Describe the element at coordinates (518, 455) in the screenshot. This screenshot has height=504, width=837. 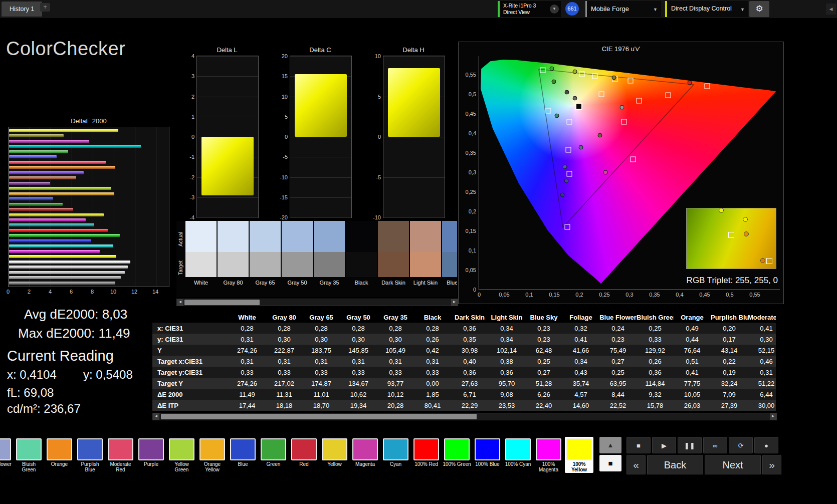
I see `patch-button-100-cyan: 100% Cyan` at that location.